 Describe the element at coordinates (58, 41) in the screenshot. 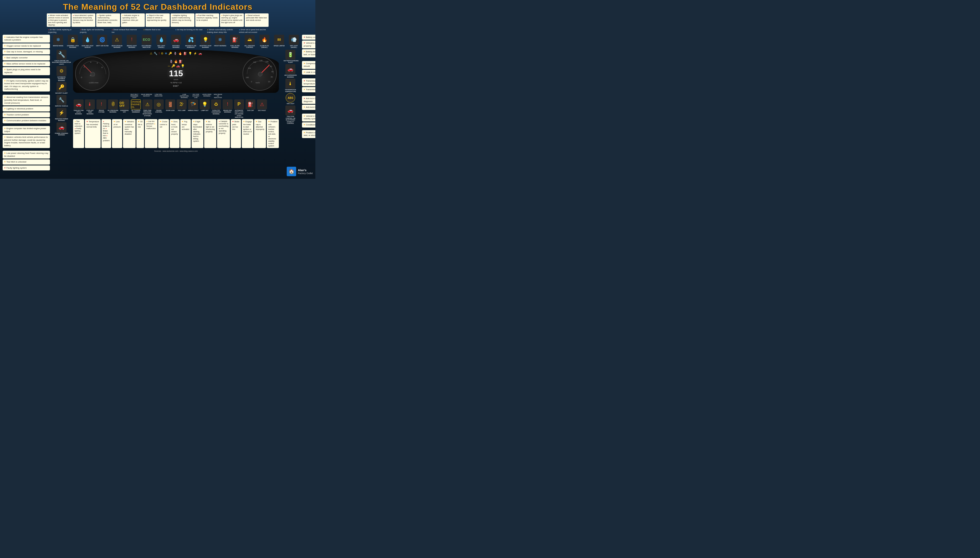

I see `ind-winter-mode: ❄ WINTER MODE` at that location.